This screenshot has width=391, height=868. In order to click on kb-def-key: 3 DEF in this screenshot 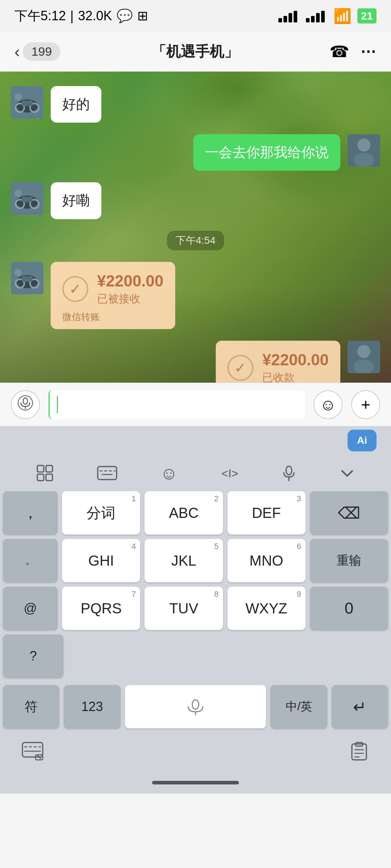, I will do `click(266, 513)`.